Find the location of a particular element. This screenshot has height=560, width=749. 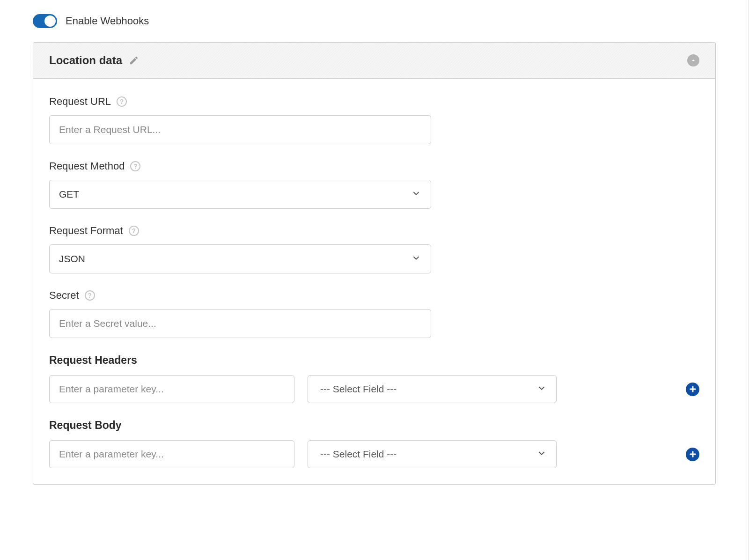

request-body-row: --- Select Field --- is located at coordinates (374, 454).